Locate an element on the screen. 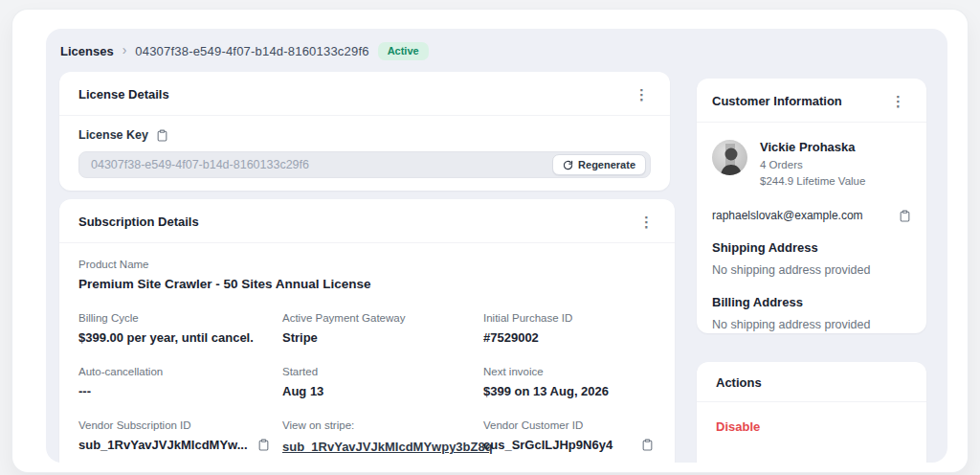 The height and width of the screenshot is (475, 980). field-label: Product Name is located at coordinates (368, 264).